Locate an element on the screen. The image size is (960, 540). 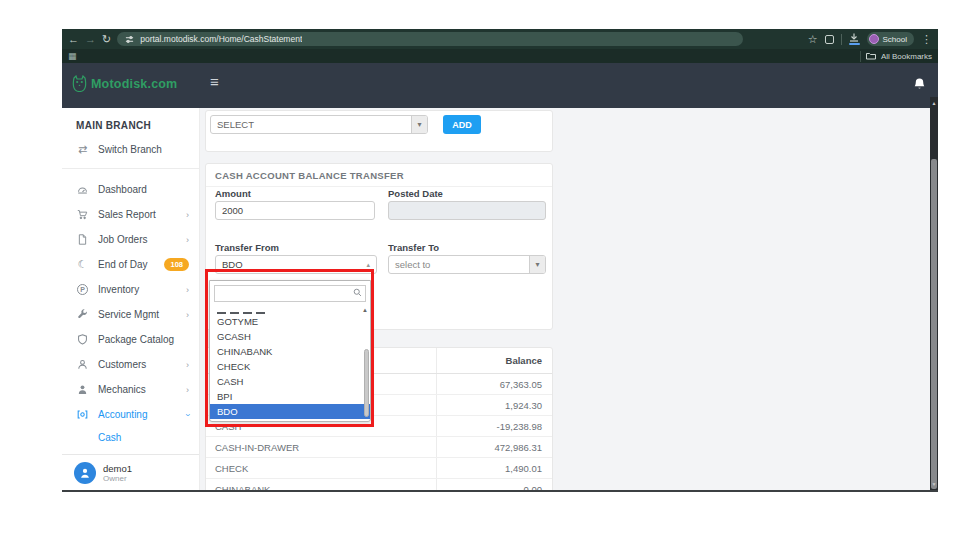
sidebar-item-dashboard: Dashboard is located at coordinates (130, 190).